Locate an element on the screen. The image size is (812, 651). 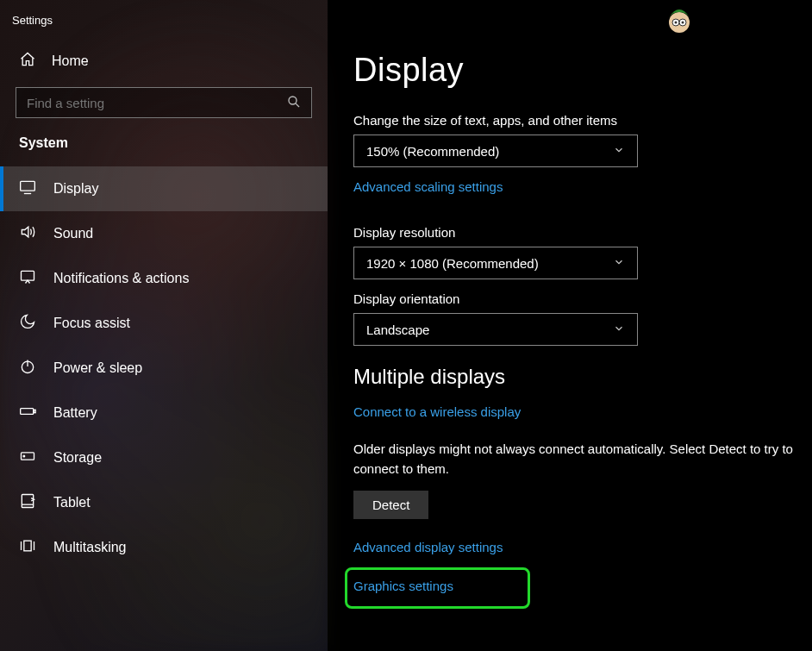
nav-home: Home is located at coordinates (164, 65).